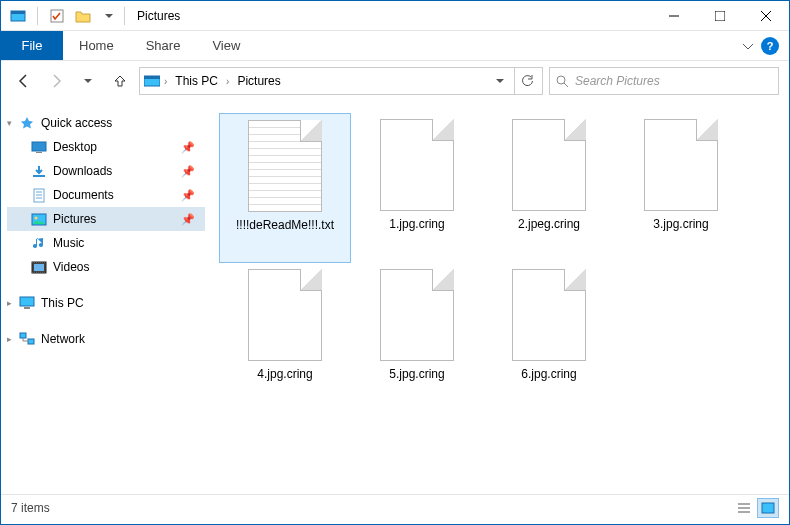 This screenshot has height=525, width=790. Describe the element at coordinates (71, 267) in the screenshot. I see `nav-label: Videos` at that location.